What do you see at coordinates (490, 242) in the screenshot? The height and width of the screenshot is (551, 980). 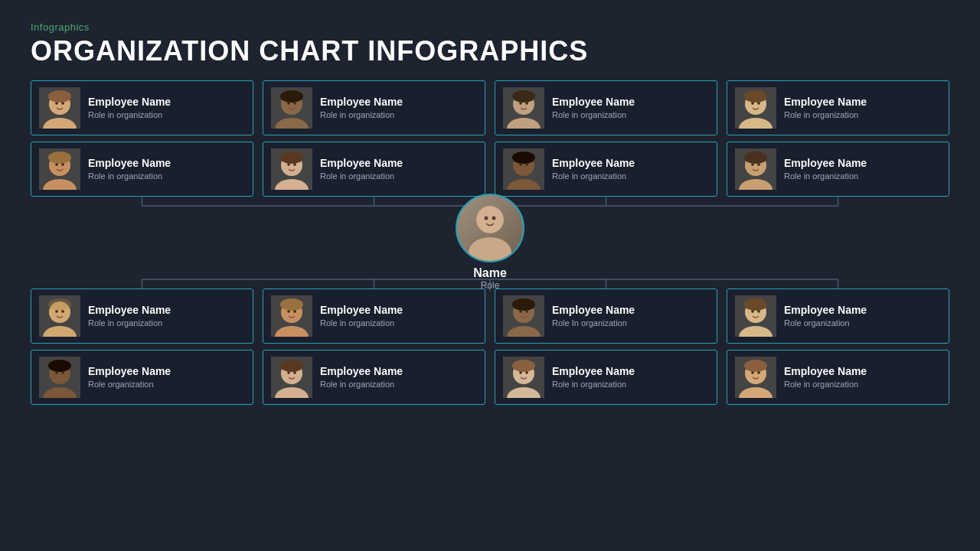 I see `center-node: Name Role` at bounding box center [490, 242].